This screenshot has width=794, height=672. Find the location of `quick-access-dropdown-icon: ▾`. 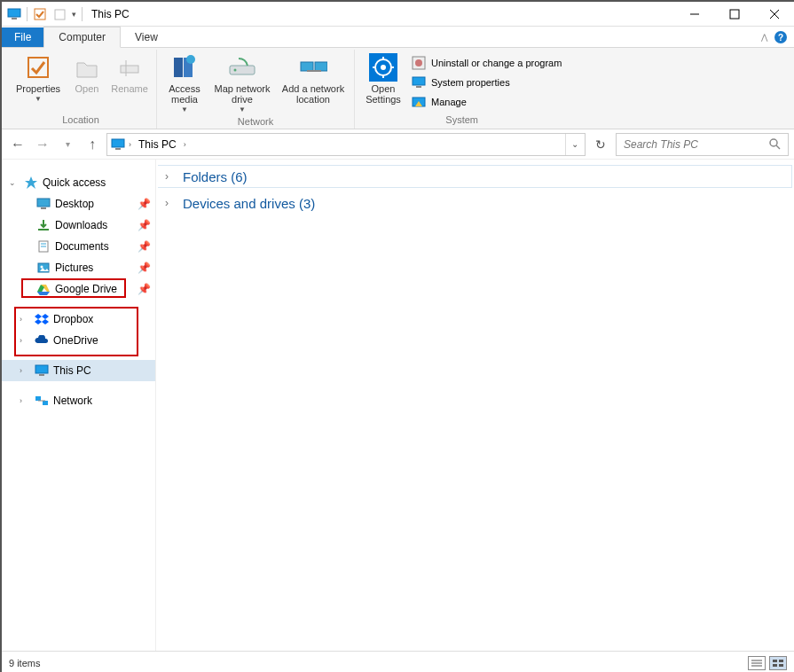

quick-access-dropdown-icon: ▾ is located at coordinates (75, 14).